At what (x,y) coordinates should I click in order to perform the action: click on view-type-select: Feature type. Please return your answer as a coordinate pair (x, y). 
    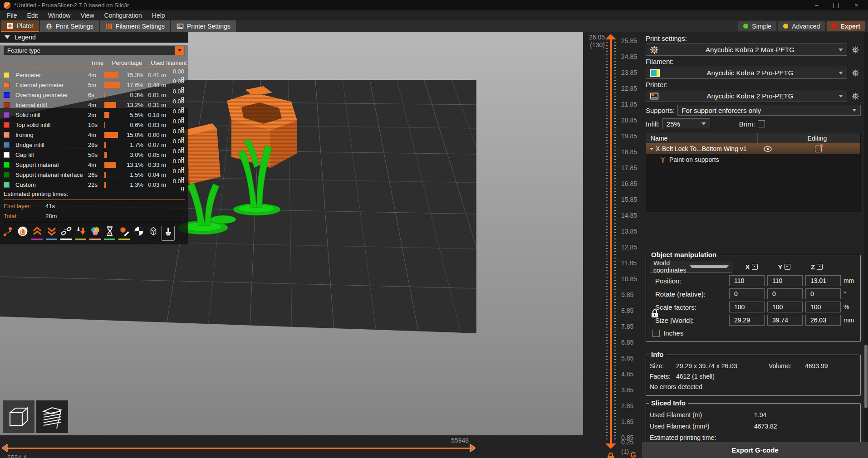
    Looking at the image, I should click on (94, 50).